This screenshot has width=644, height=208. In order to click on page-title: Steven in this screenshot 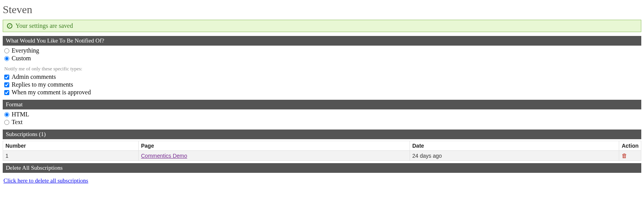, I will do `click(322, 10)`.